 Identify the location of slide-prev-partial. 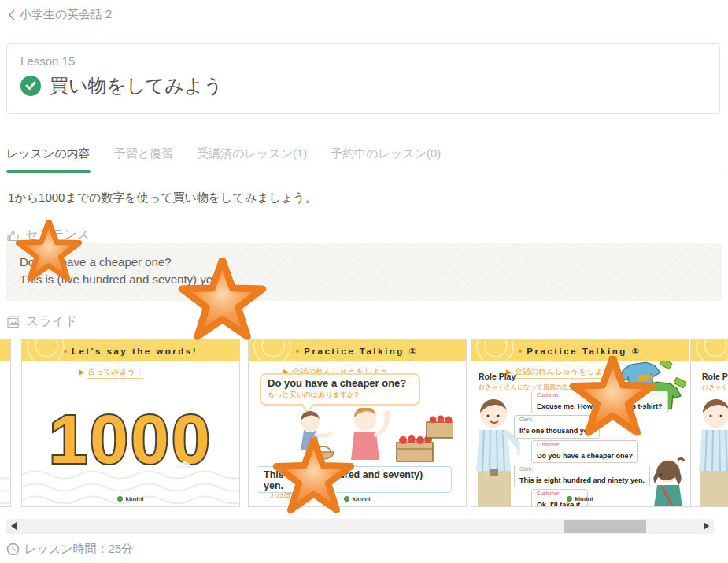
(6, 424).